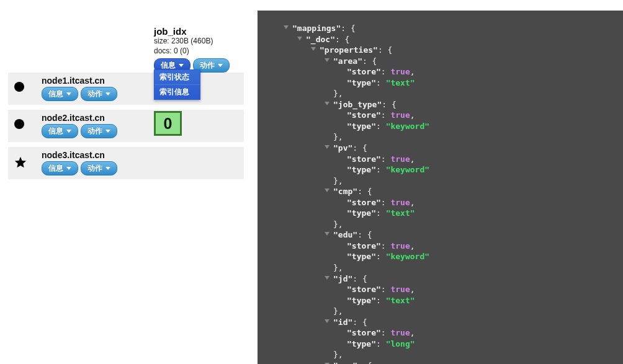  I want to click on json-line: "id": {, so click(475, 322).